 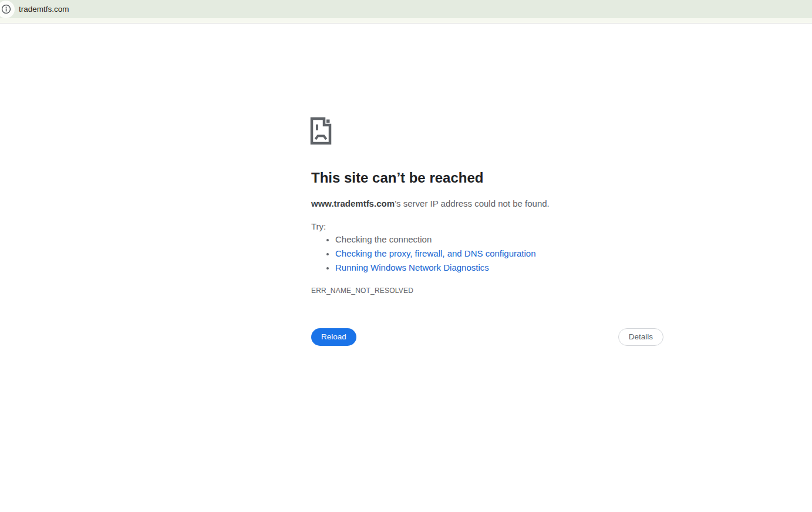 What do you see at coordinates (353, 203) in the screenshot?
I see `error-domain: www.trademtfs.com` at bounding box center [353, 203].